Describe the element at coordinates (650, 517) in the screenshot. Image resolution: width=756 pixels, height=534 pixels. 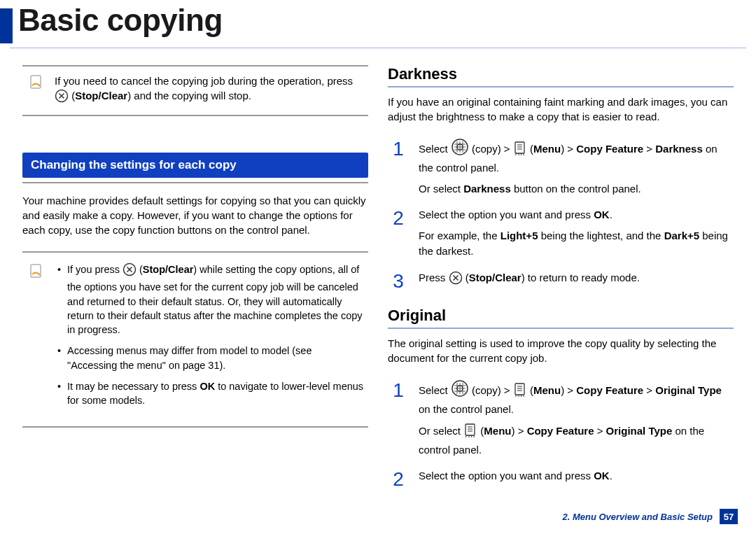
I see `footer: 2. Menu Overview and Basic Setup 57` at that location.